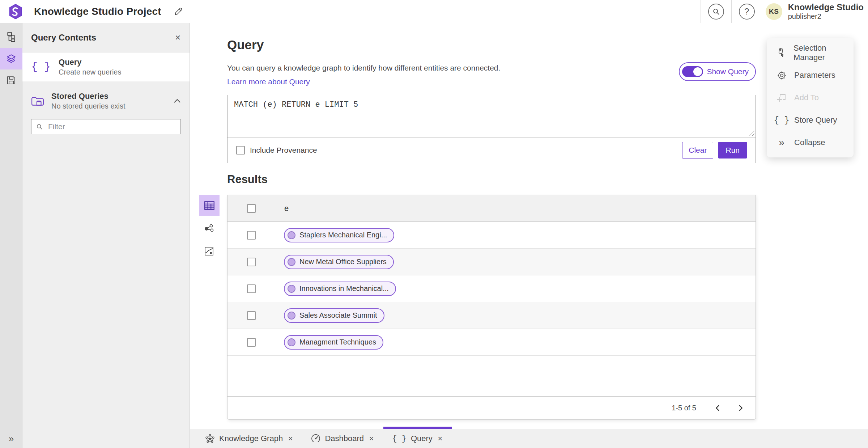 The width and height of the screenshot is (868, 448). Describe the element at coordinates (492, 116) in the screenshot. I see `query-input: MATCH (e) RETURN e LIMIT 5` at that location.